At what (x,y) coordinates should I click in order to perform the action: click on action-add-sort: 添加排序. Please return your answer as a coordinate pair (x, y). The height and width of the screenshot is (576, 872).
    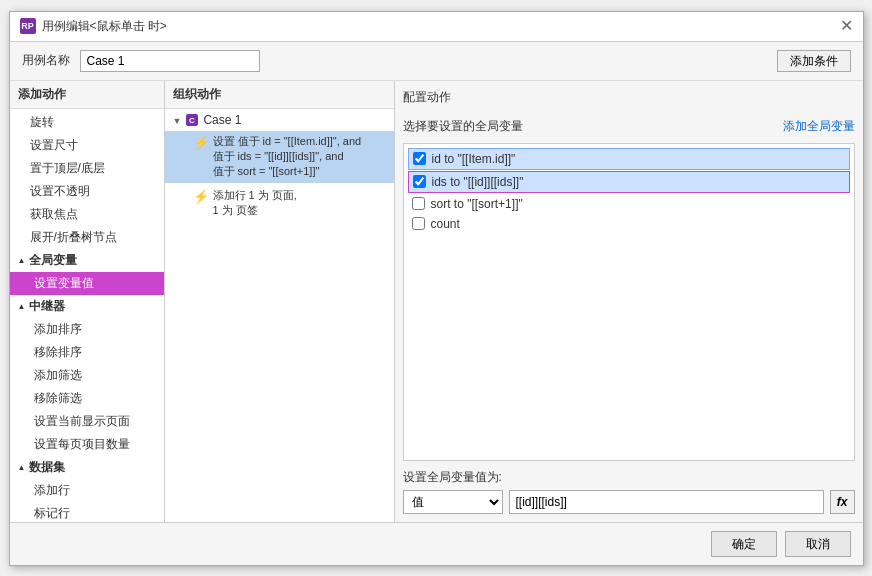
    Looking at the image, I should click on (87, 330).